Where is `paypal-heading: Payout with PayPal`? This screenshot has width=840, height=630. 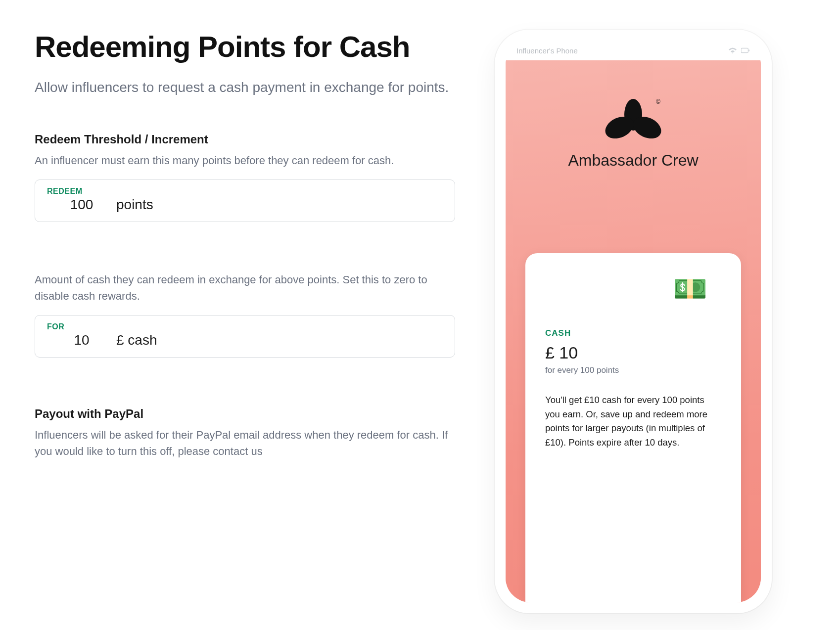
paypal-heading: Payout with PayPal is located at coordinates (245, 414).